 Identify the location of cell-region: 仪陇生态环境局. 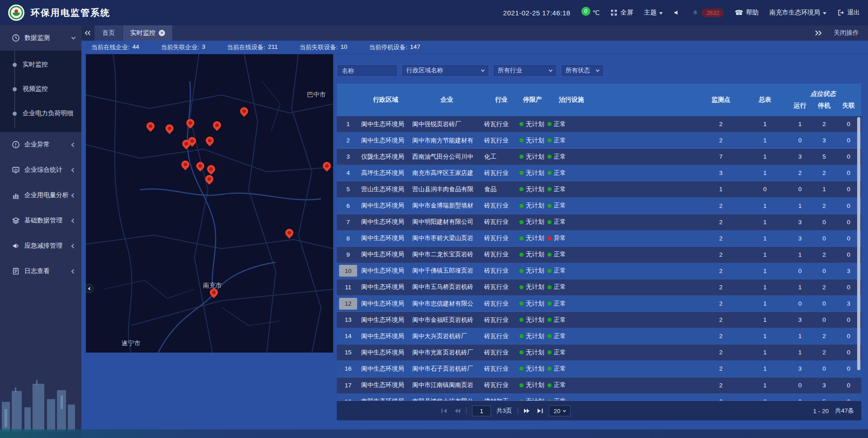
(385, 156).